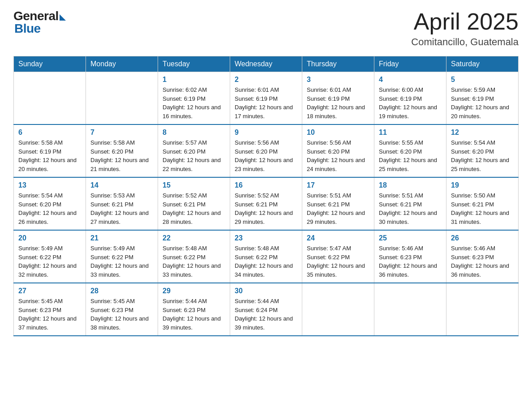 The height and width of the screenshot is (411, 532). I want to click on header-wednesday: Wednesday, so click(266, 64).